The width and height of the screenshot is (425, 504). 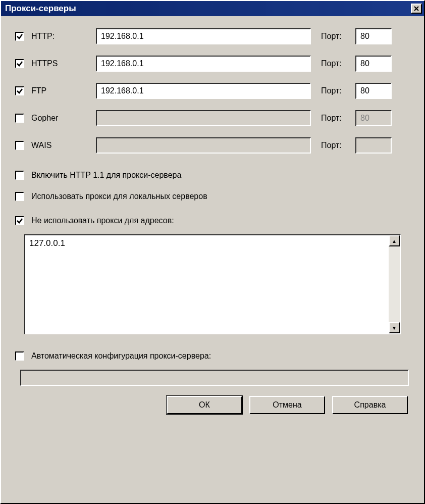 What do you see at coordinates (212, 36) in the screenshot?
I see `proxy-row-http: HTTP: Порт:` at bounding box center [212, 36].